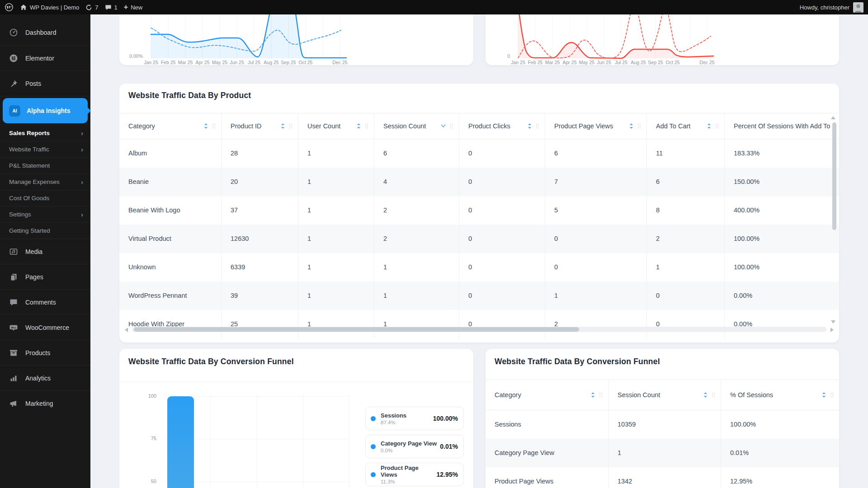 Image resolution: width=868 pixels, height=488 pixels. Describe the element at coordinates (832, 330) in the screenshot. I see `scroll-right-arrow` at that location.